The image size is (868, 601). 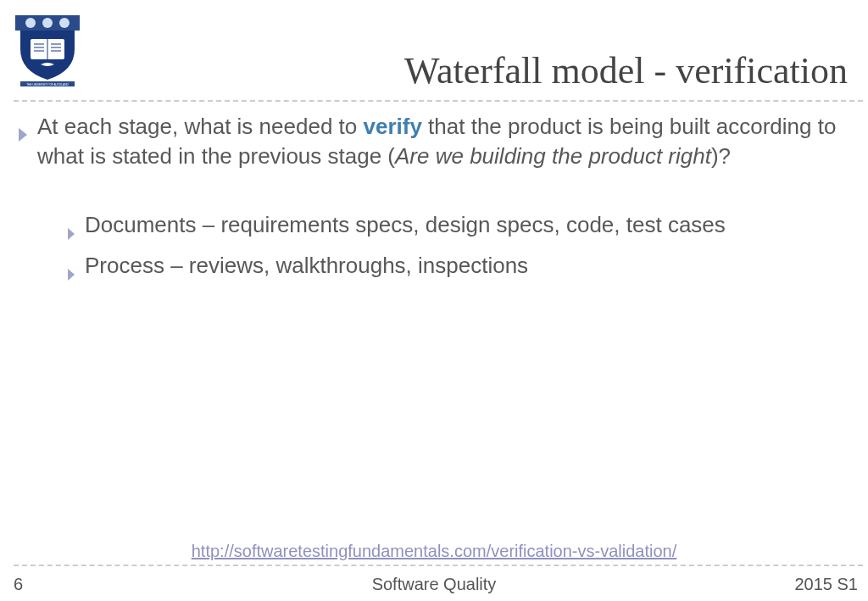 What do you see at coordinates (47, 85) in the screenshot?
I see `svg-text: THE UNIVERSITY OF AUCKLAND` at bounding box center [47, 85].